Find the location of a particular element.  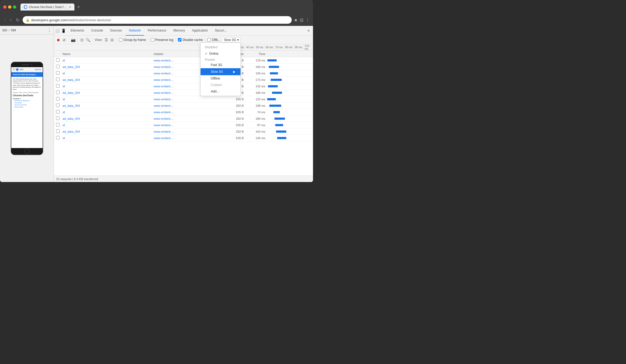

devtools-close-button: × is located at coordinates (308, 31).